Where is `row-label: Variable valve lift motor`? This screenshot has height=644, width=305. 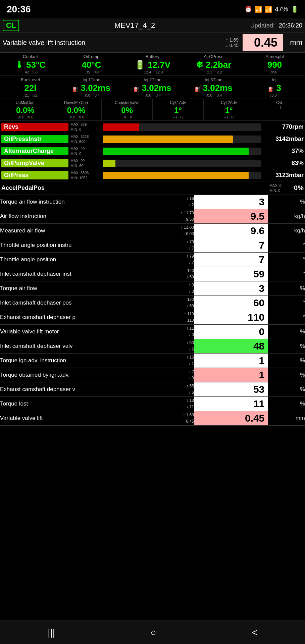 row-label: Variable valve lift motor is located at coordinates (81, 332).